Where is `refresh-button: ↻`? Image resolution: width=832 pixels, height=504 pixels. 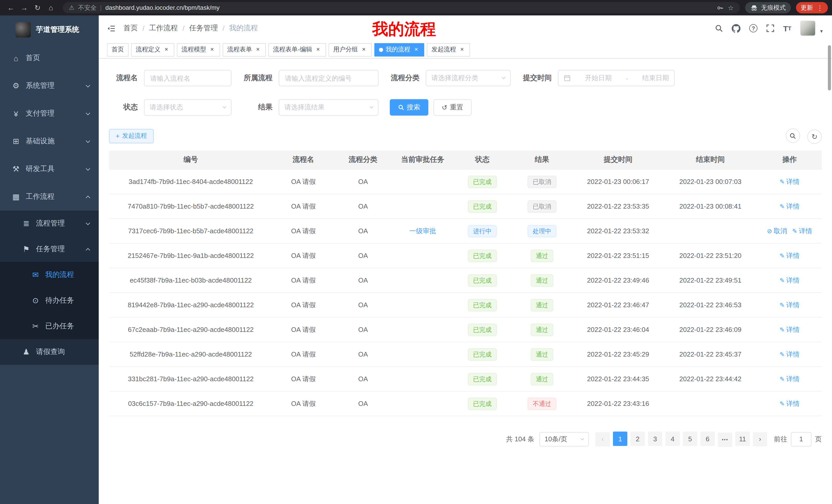
refresh-button: ↻ is located at coordinates (814, 136).